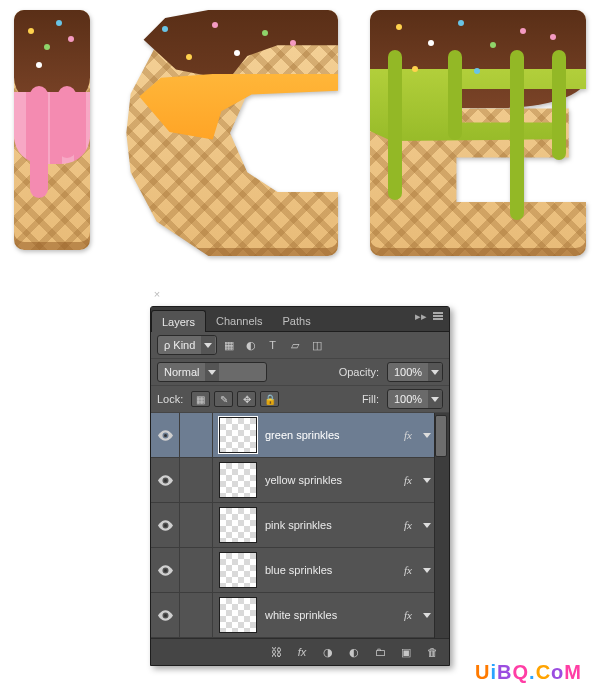 This screenshot has height=688, width=600. Describe the element at coordinates (438, 316) in the screenshot. I see `panel-flyout-icon` at that location.